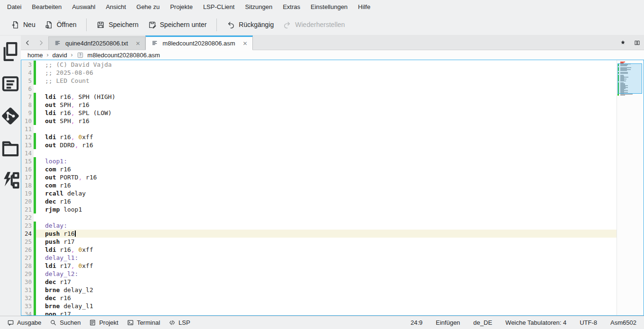 The width and height of the screenshot is (644, 329). I want to click on code-line-7: 7ldi r16, SPH (HIGH), so click(319, 97).